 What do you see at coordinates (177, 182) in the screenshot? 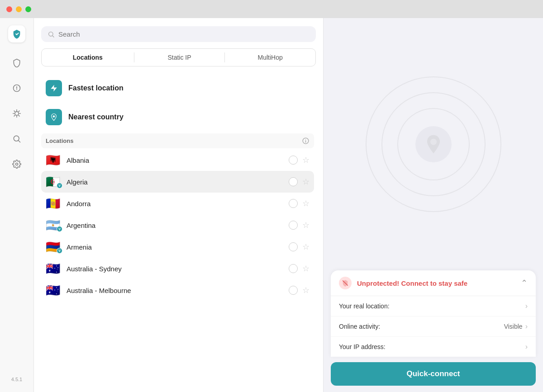
I see `country-name-algeria: Algeria` at bounding box center [177, 182].